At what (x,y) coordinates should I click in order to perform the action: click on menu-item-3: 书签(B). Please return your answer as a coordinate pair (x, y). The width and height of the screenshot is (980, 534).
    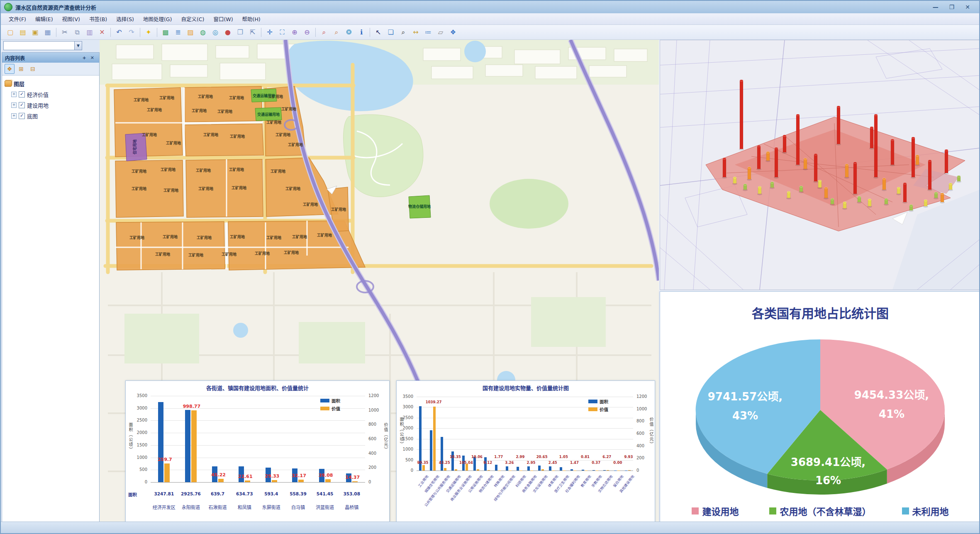
    Looking at the image, I should click on (98, 19).